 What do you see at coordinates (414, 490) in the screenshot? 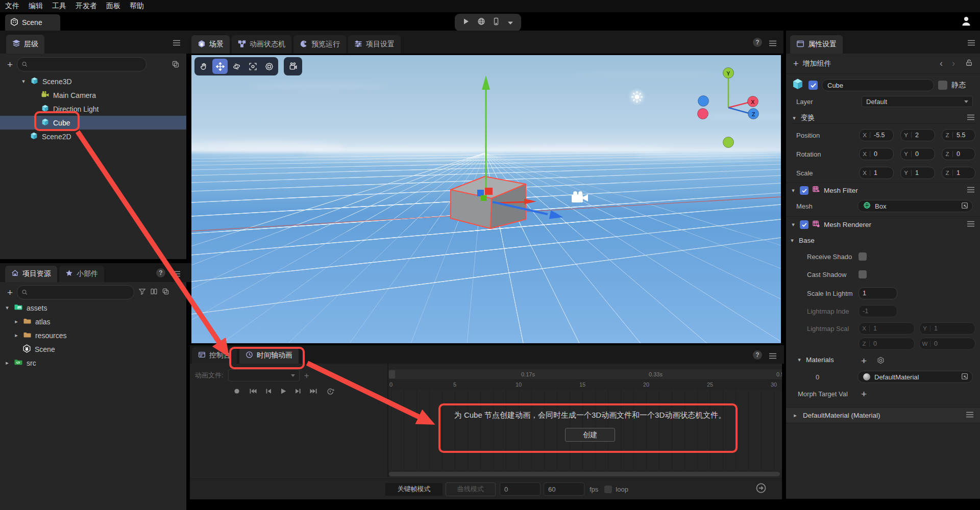
I see `keyframe-mode-button: 关键帧模式` at bounding box center [414, 490].